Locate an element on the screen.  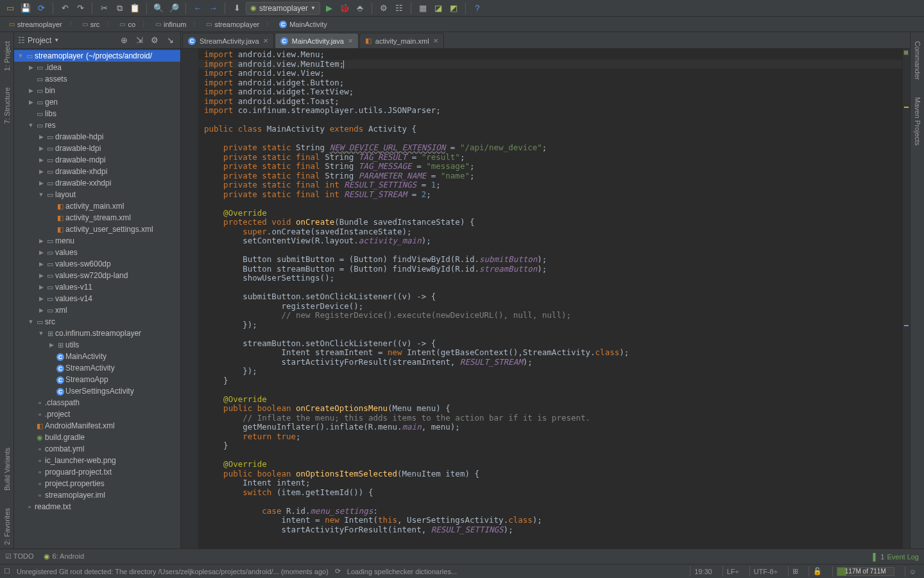
breadcrumb-item: ▭infinum is located at coordinates (171, 24).